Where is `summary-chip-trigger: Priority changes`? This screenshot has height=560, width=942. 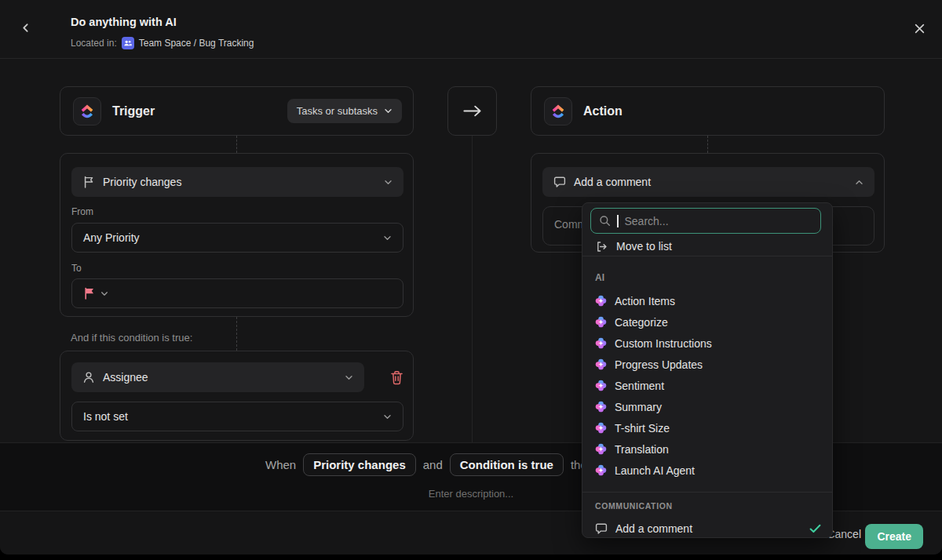
summary-chip-trigger: Priority changes is located at coordinates (360, 464).